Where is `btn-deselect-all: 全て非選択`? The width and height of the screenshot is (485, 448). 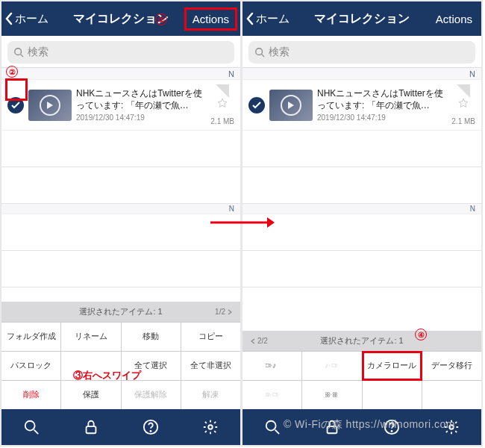 btn-deselect-all: 全て非選択 is located at coordinates (210, 366).